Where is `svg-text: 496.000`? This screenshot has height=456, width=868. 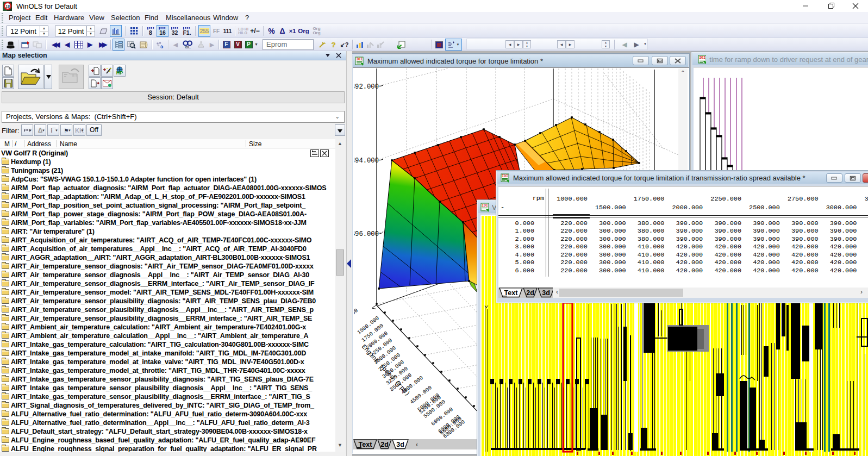 svg-text: 496.000 is located at coordinates (366, 234).